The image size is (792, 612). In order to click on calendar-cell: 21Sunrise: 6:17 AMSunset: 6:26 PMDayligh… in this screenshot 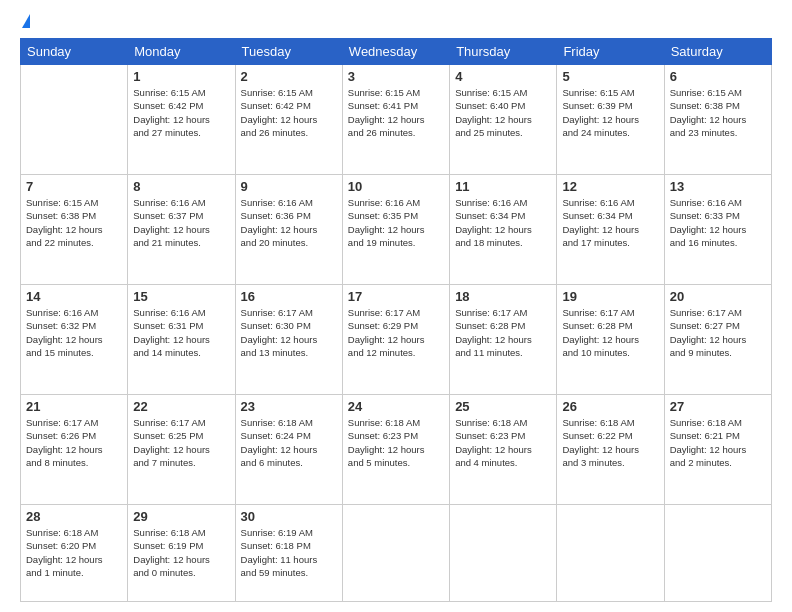, I will do `click(74, 450)`.